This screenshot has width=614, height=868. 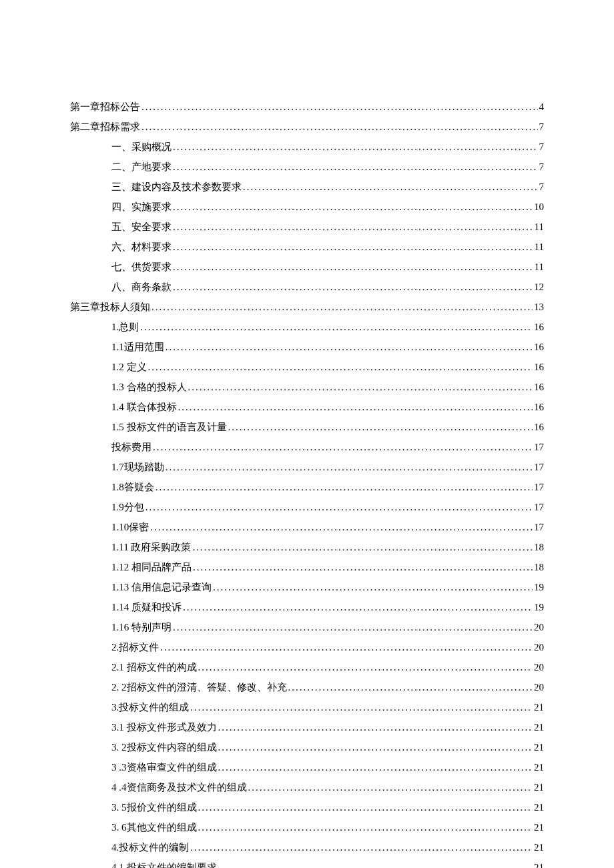 What do you see at coordinates (328, 347) in the screenshot?
I see `toc-entry: 1.1适用范围 16` at bounding box center [328, 347].